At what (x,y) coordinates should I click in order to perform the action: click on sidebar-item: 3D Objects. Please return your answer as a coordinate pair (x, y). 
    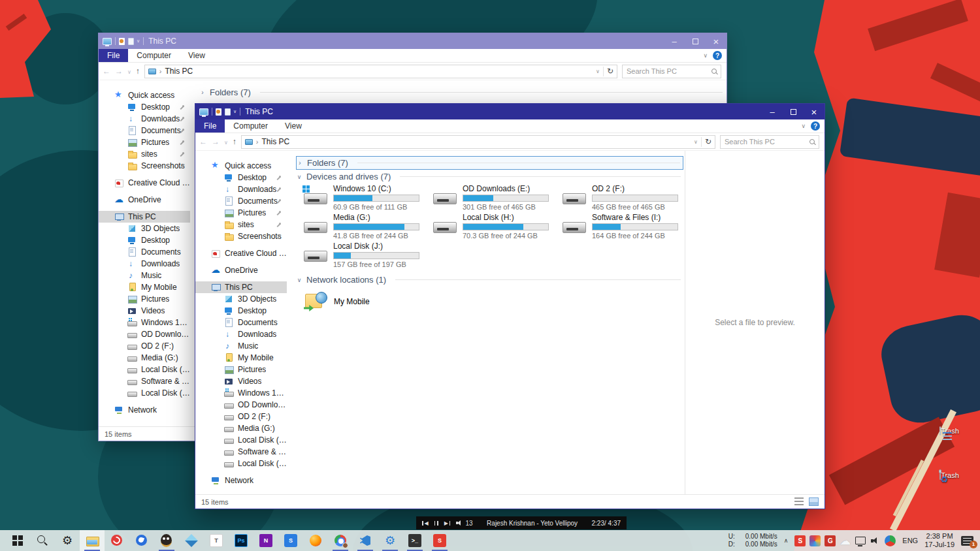
    Looking at the image, I should click on (241, 299).